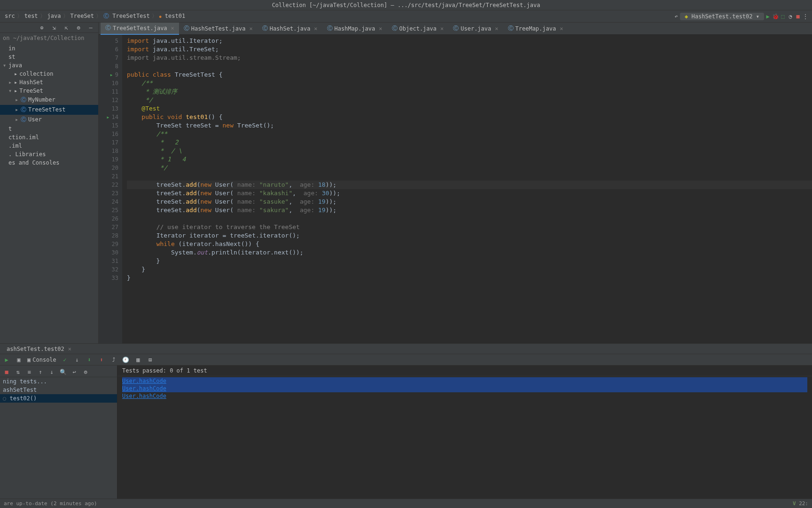 This screenshot has width=812, height=508. What do you see at coordinates (40, 372) in the screenshot?
I see `prev-icon: ↑` at bounding box center [40, 372].